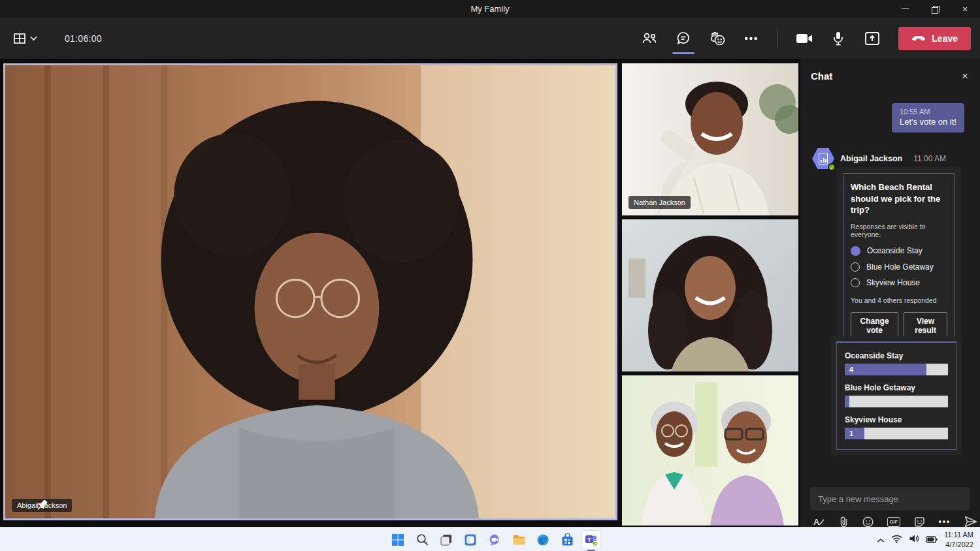 The width and height of the screenshot is (980, 551). What do you see at coordinates (872, 39) in the screenshot?
I see `share-screen-button` at bounding box center [872, 39].